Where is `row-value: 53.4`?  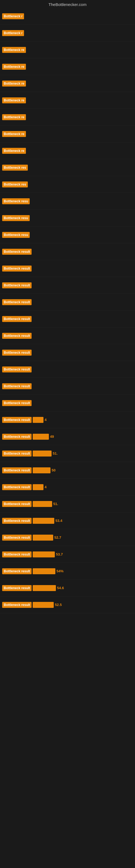
row-value: 53.4 is located at coordinates (59, 521).